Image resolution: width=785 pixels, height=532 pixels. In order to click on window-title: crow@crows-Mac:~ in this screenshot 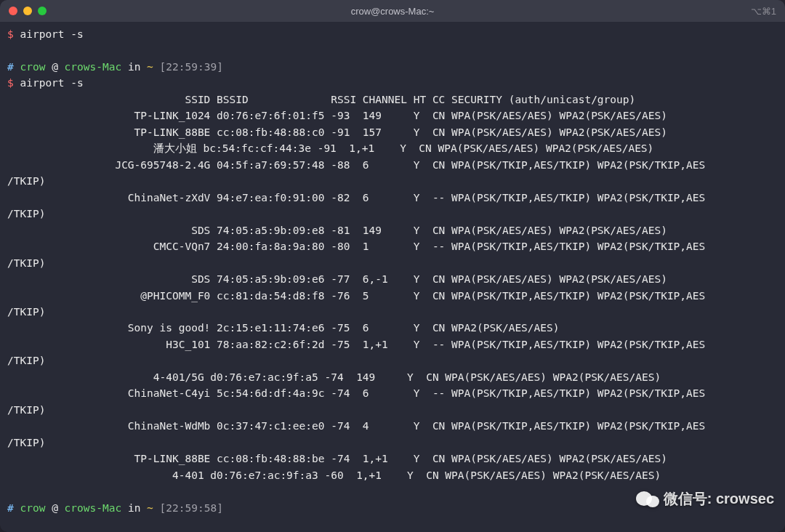, I will do `click(392, 12)`.